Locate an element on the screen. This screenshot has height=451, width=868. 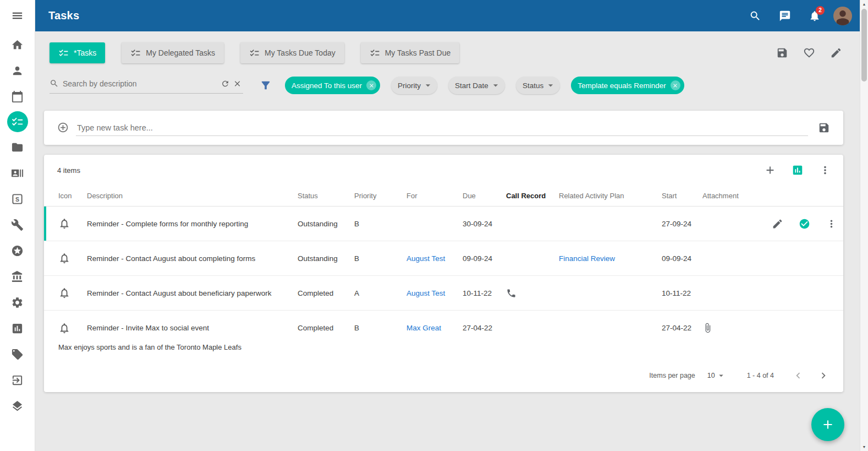
table-row: Reminder - Invite Max to social event Co… is located at coordinates (443, 328).